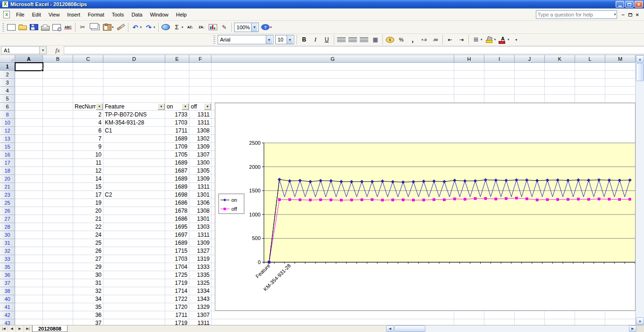 Image resolution: width=644 pixels, height=332 pixels. What do you see at coordinates (530, 91) in the screenshot?
I see `cell-J4` at bounding box center [530, 91].